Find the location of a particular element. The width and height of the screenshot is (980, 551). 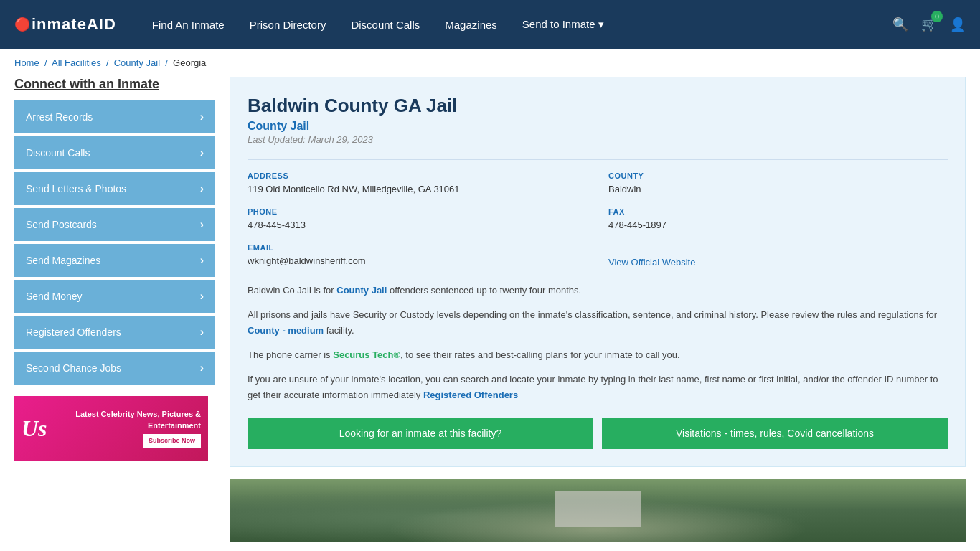

website-block: View Official Website is located at coordinates (778, 255).